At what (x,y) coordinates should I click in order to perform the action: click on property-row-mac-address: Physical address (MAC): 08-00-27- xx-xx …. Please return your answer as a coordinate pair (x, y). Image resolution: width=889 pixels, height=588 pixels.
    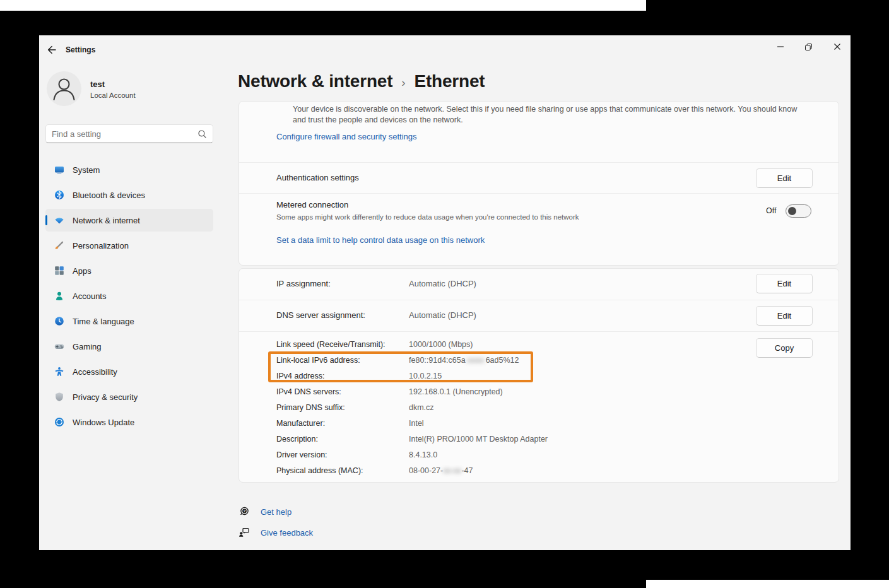
    Looking at the image, I should click on (412, 471).